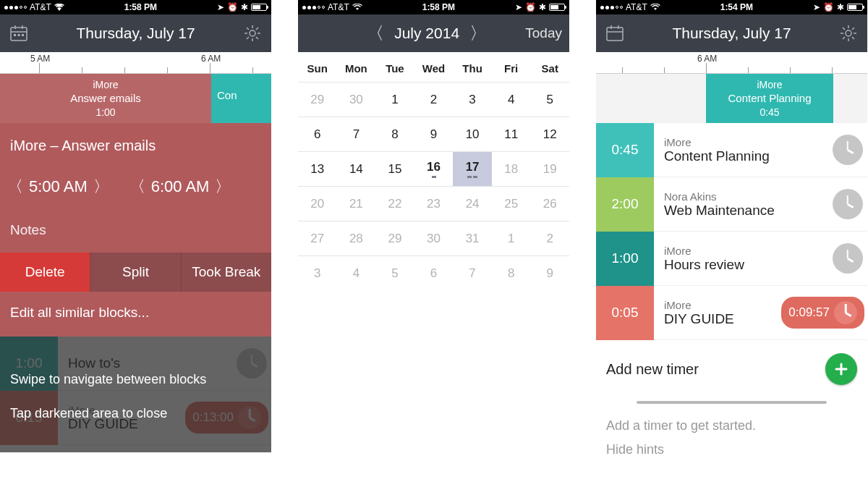 The width and height of the screenshot is (868, 482). I want to click on end-time-picker: 〈 6:00 AM 〉, so click(181, 187).